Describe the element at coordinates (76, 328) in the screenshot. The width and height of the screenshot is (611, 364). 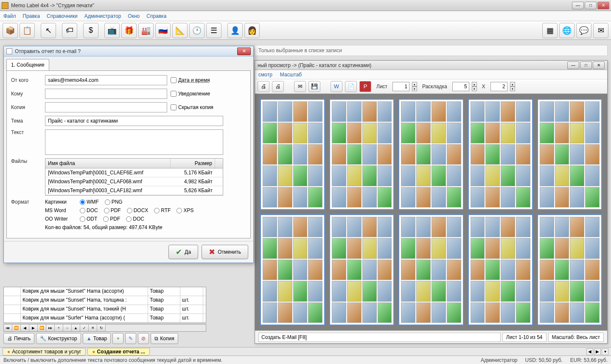
I see `nav-edit: ▲` at that location.